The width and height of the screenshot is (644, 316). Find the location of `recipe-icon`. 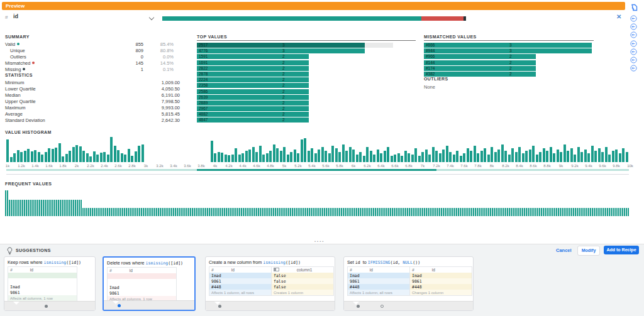

recipe-icon is located at coordinates (634, 6).